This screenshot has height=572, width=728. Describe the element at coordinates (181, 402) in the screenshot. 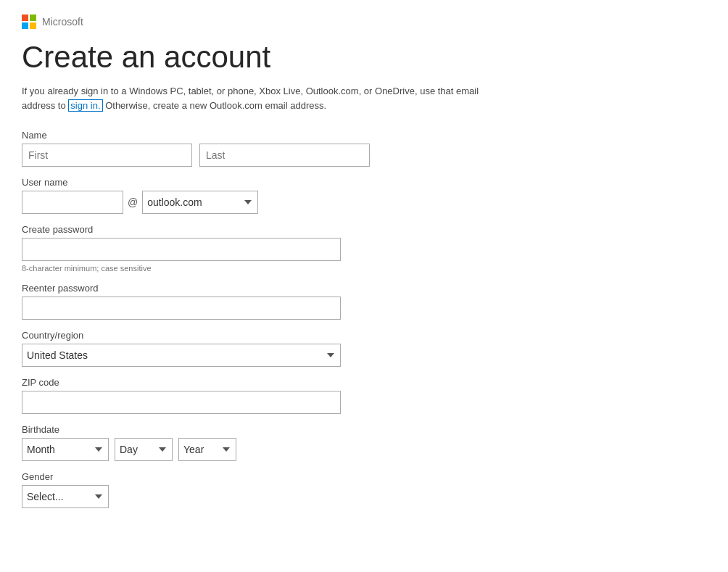

I see `zip-input` at that location.